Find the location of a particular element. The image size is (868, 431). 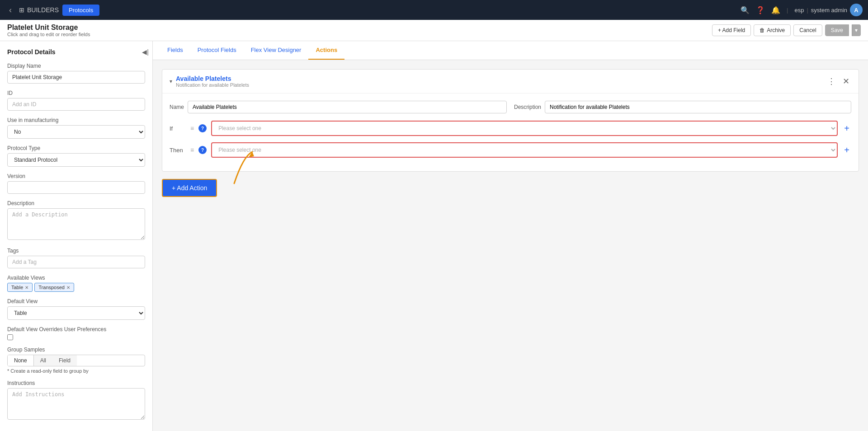

sidebar-title: Protocol Details is located at coordinates (76, 52).